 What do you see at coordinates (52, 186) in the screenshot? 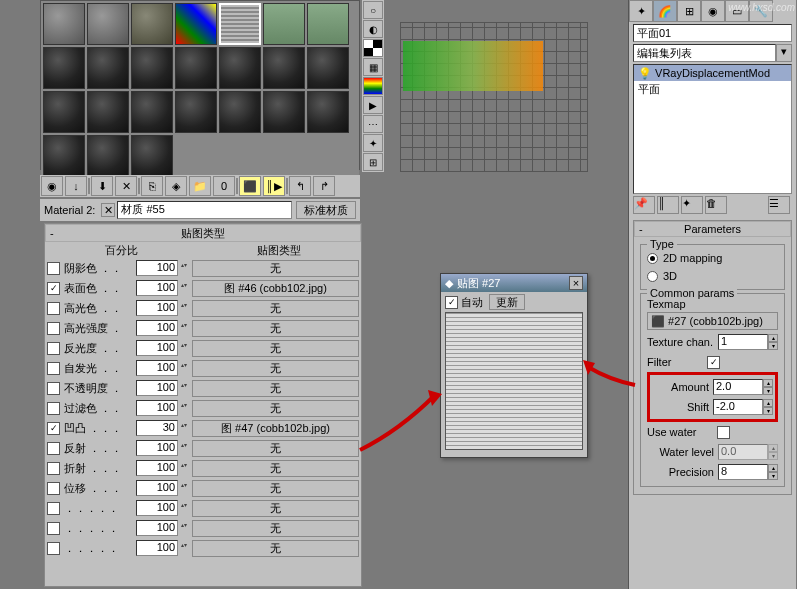
I see `get-material-icon: ◉` at bounding box center [52, 186].